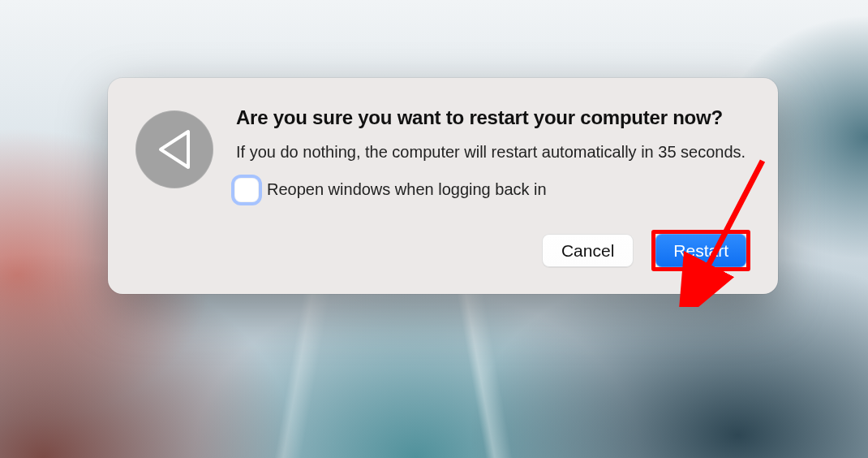  What do you see at coordinates (701, 250) in the screenshot?
I see `restart-button: Restart` at bounding box center [701, 250].